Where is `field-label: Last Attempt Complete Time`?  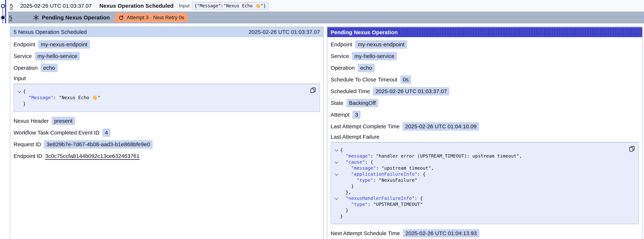 field-label: Last Attempt Complete Time is located at coordinates (365, 126).